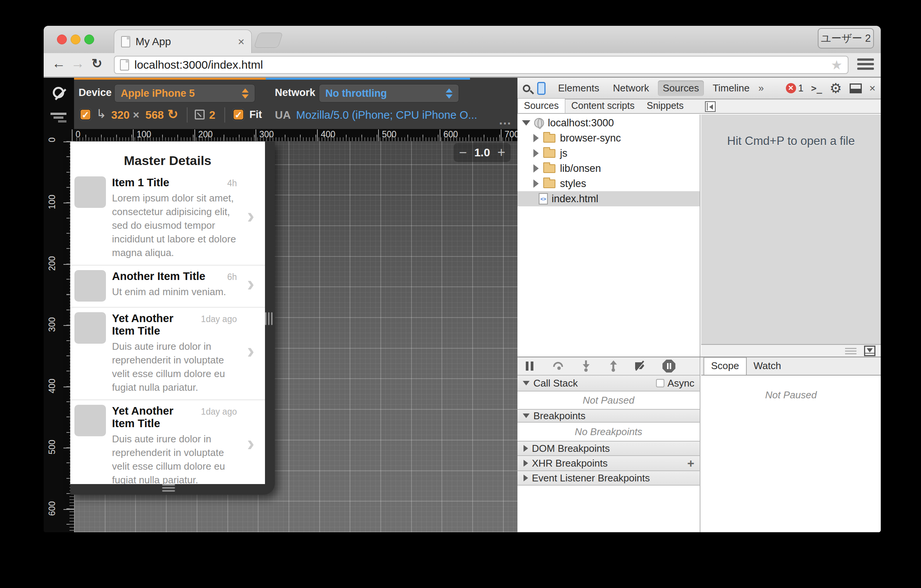 The width and height of the screenshot is (921, 588). Describe the element at coordinates (85, 115) in the screenshot. I see `emulate-resolution-checkbox` at that location.